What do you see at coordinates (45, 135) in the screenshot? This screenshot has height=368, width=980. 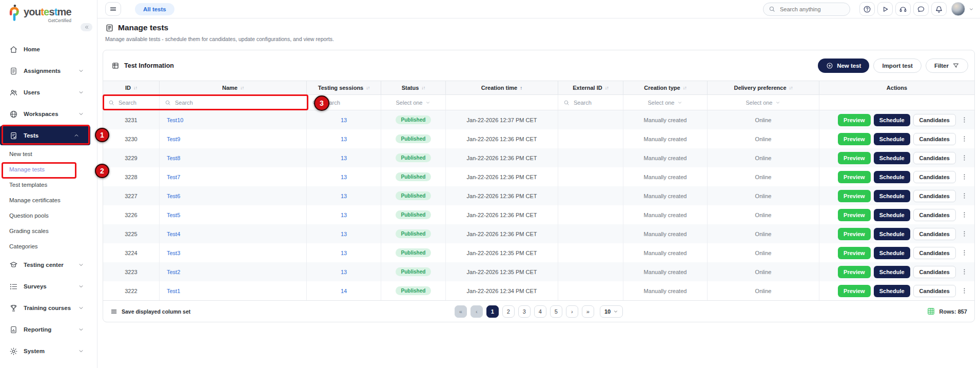 I see `sidebar-item-tests: Tests` at bounding box center [45, 135].